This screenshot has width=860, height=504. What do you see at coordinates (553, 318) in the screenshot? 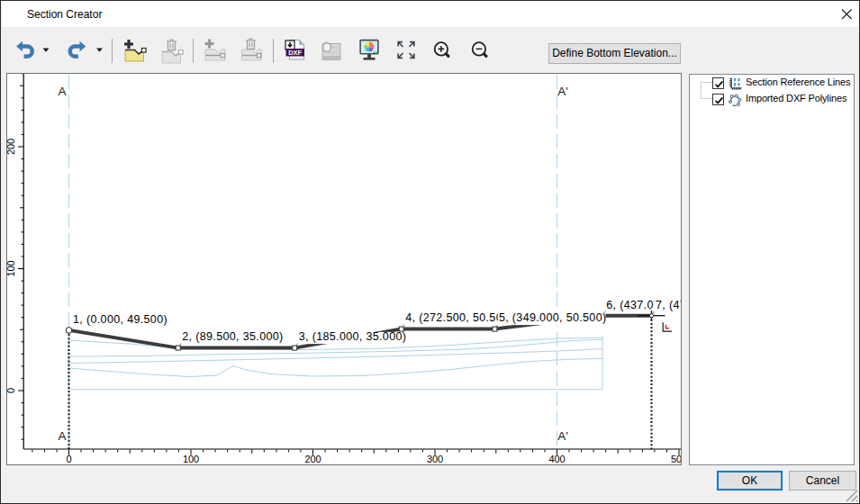
I see `svg-text: 5, (349.000, 50.500)` at bounding box center [553, 318].